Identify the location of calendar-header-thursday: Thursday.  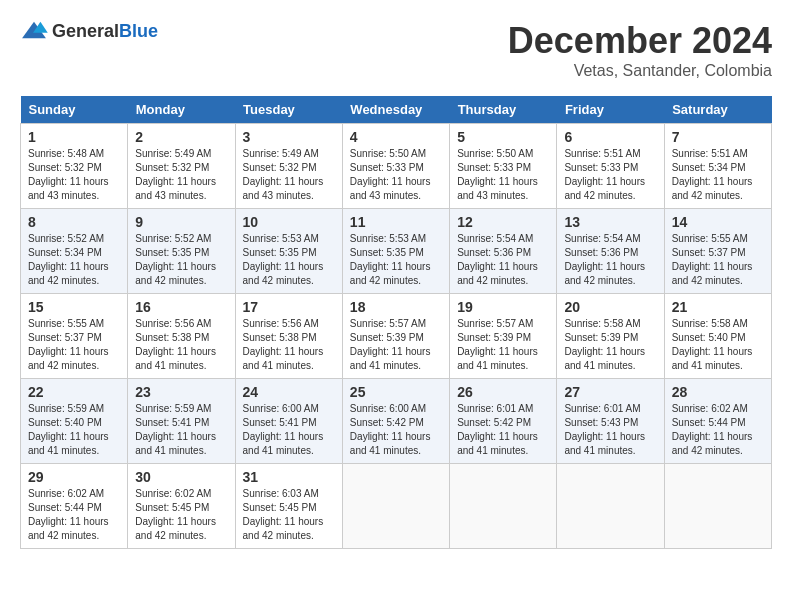
(504, 110).